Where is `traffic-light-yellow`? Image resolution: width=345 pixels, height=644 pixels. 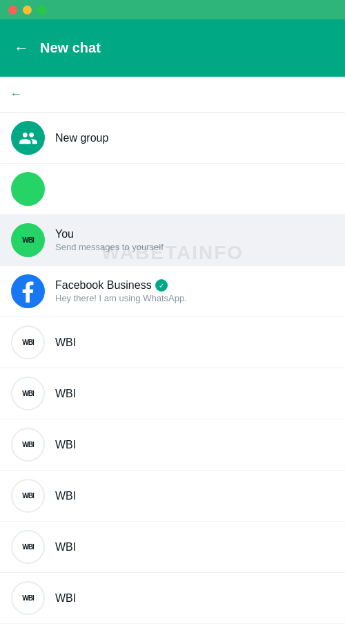
traffic-light-yellow is located at coordinates (28, 10).